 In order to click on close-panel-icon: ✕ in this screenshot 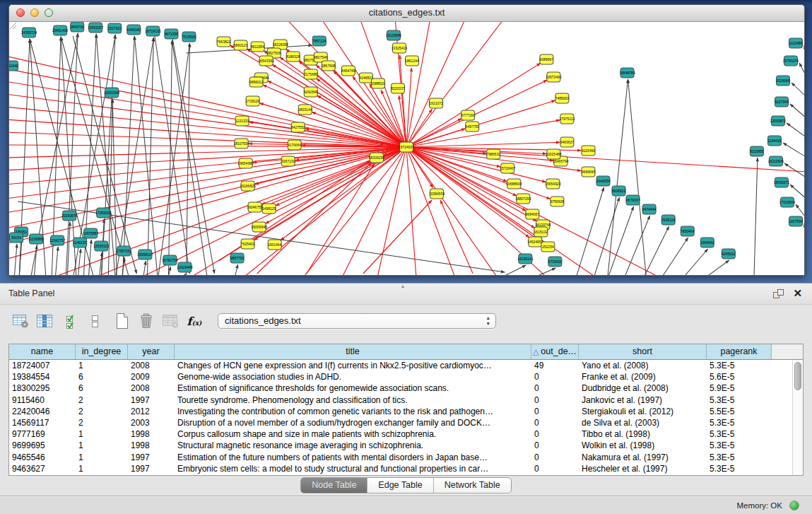, I will do `click(797, 293)`.